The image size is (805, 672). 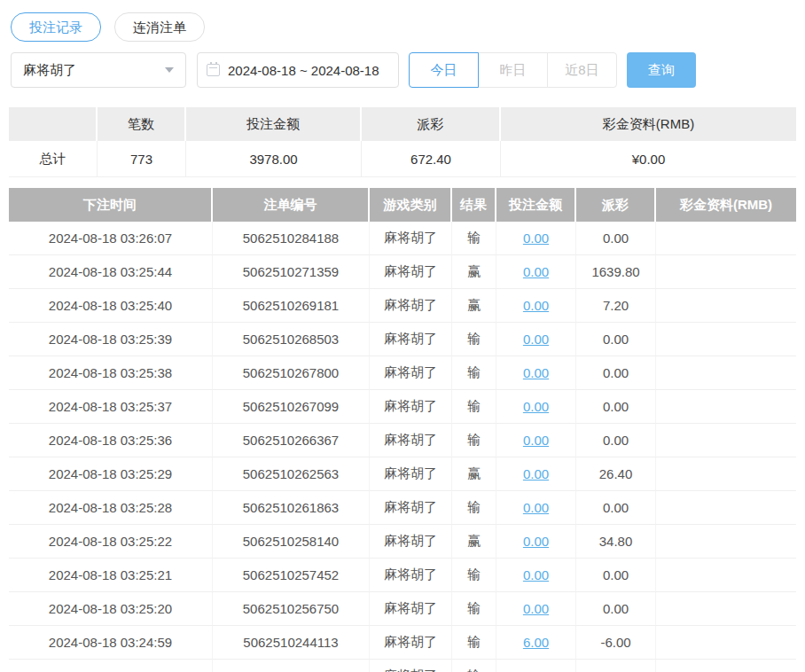 I want to click on table-row: 2024-08-18 03:25:295062510262563麻将胡了赢0.0…, so click(x=402, y=474).